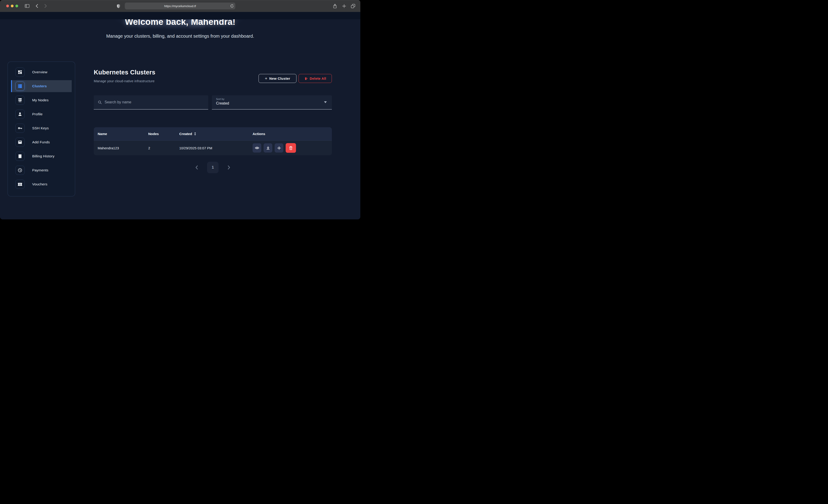  What do you see at coordinates (291, 148) in the screenshot?
I see `delete-cluster-button` at bounding box center [291, 148].